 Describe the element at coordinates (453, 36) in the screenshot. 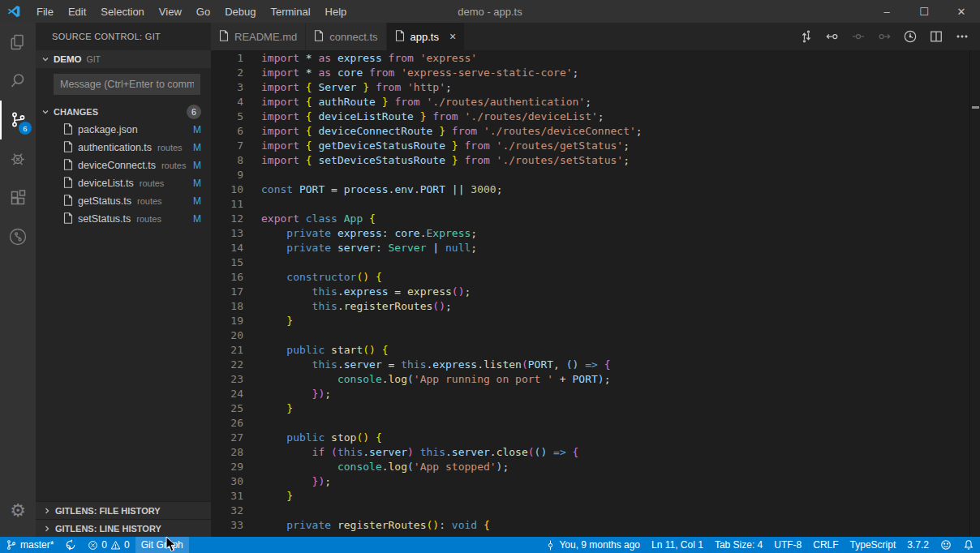

I see `close-tab-icon: ×` at that location.